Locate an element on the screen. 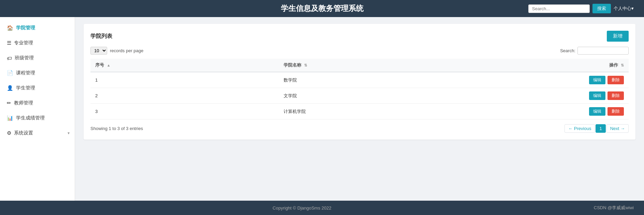 The image size is (644, 215). next-button: Next → is located at coordinates (618, 128).